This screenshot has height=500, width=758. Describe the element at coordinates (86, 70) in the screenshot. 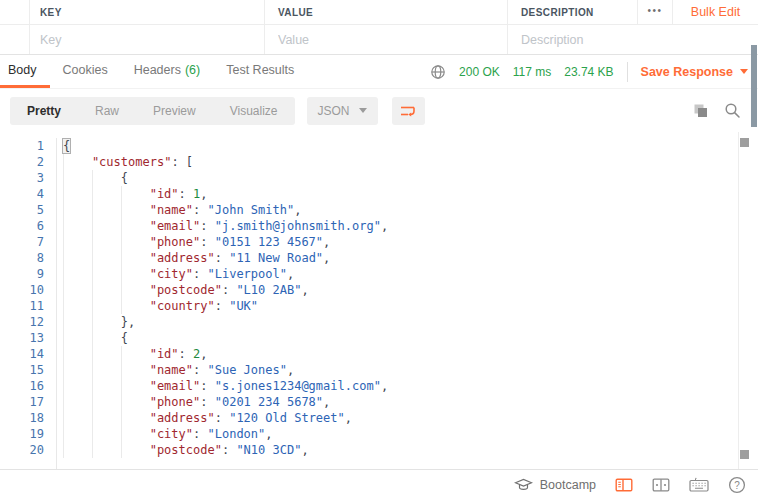

I see `tab-label: Cookies` at that location.